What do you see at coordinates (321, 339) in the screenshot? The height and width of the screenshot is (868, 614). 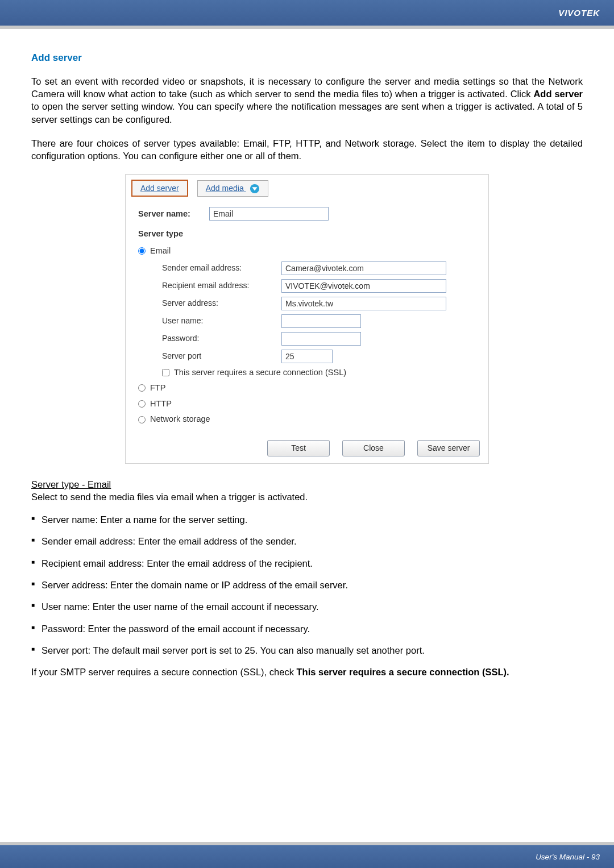 I see `password-input` at bounding box center [321, 339].